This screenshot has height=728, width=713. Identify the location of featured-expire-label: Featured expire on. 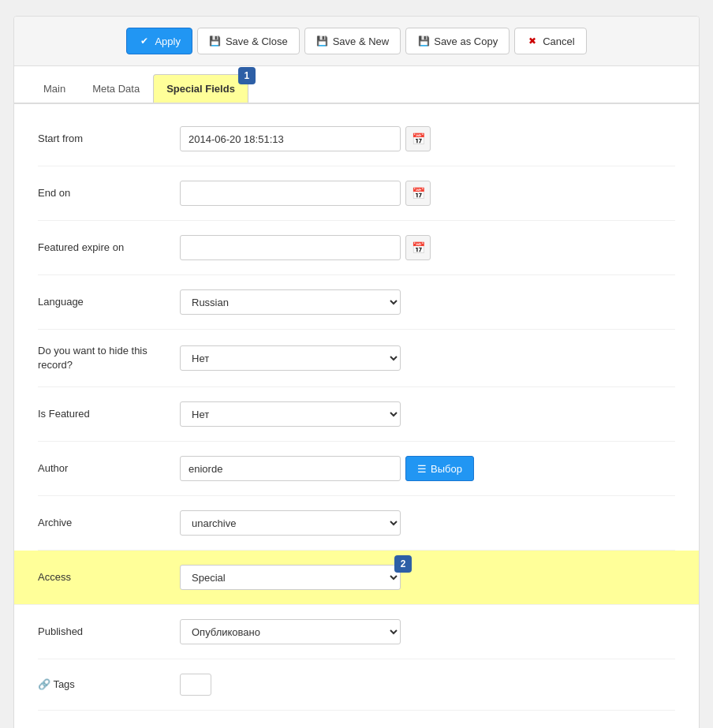
(109, 248).